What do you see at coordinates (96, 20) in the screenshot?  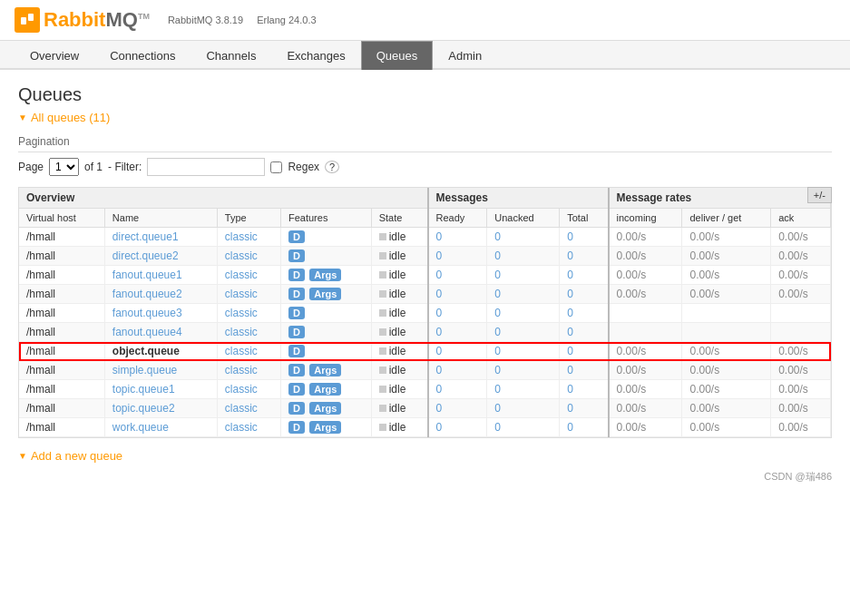 I see `logo-text: RabbitMQTM` at bounding box center [96, 20].